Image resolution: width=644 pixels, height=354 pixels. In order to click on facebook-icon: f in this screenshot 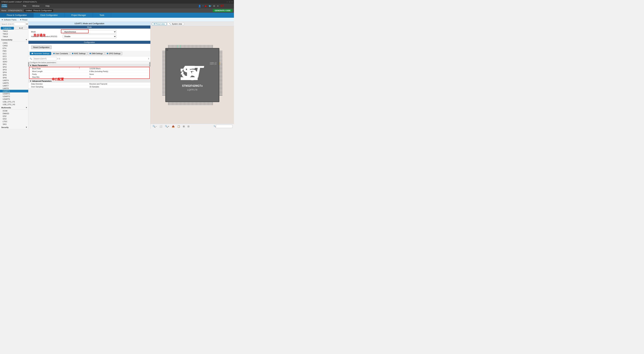, I will do `click(203, 6)`.